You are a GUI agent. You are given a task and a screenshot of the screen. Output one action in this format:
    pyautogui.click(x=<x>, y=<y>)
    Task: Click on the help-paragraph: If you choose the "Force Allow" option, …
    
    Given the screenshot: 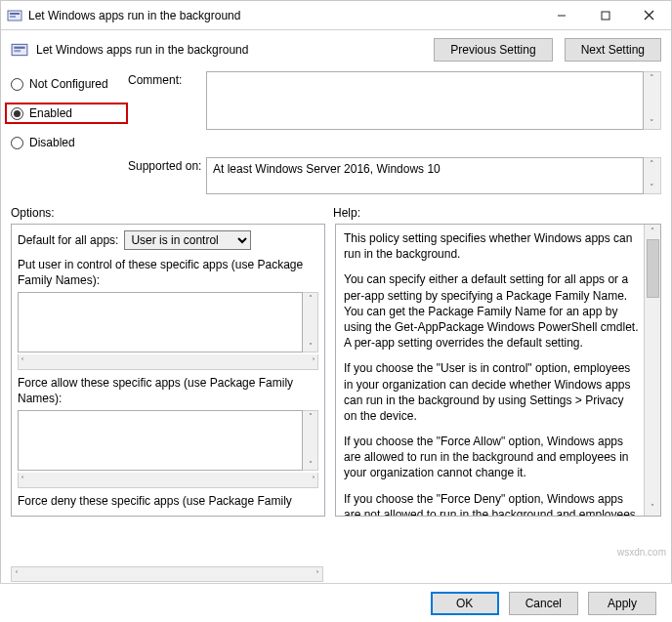 What is the action you would take?
    pyautogui.click(x=491, y=457)
    